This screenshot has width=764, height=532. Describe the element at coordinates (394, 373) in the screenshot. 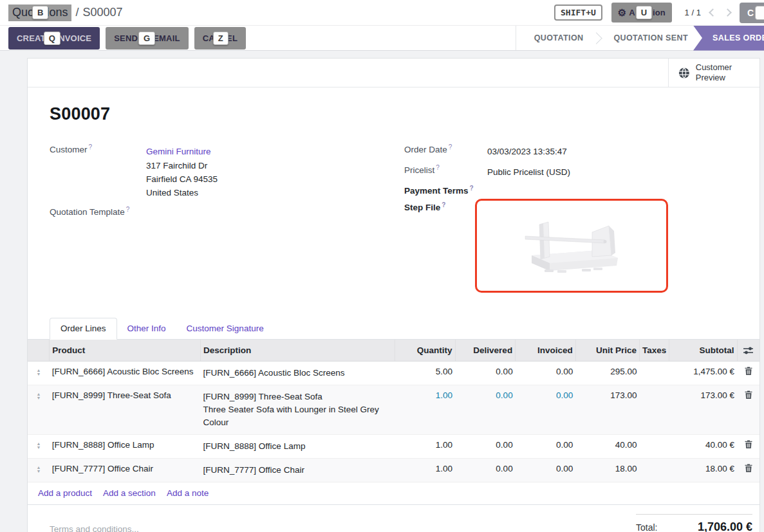

I see `order-line-row: ▲▼ [FURN_6666] Acoustic Bloc Screens [FU…` at that location.